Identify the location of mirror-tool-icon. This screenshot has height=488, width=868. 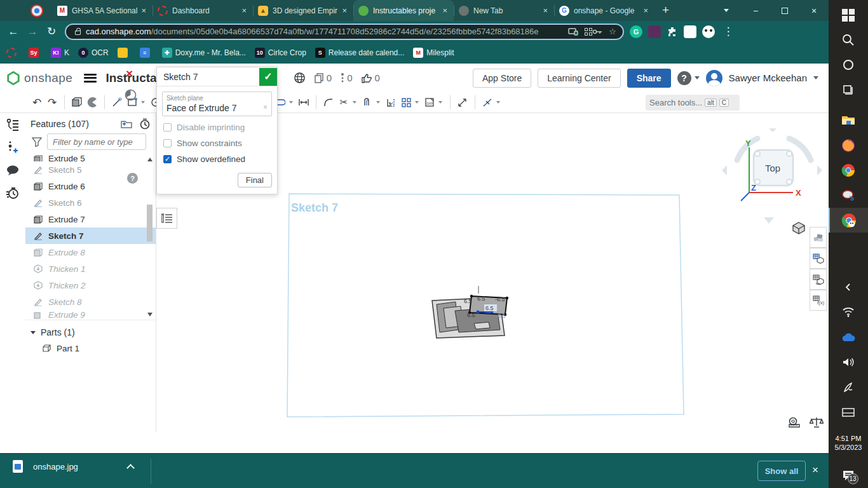
(391, 102).